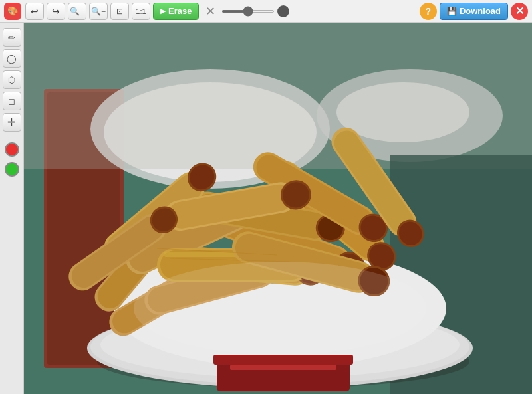  I want to click on download-label: Download, so click(480, 11).